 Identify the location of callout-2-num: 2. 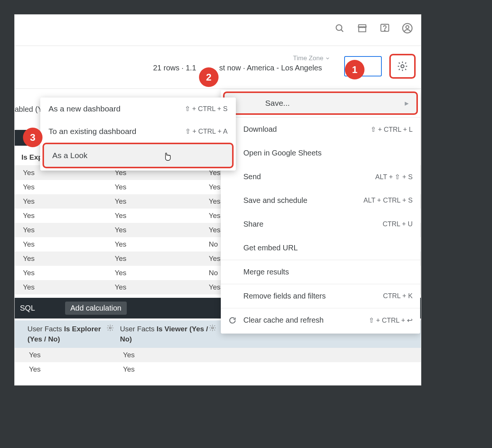
(209, 78).